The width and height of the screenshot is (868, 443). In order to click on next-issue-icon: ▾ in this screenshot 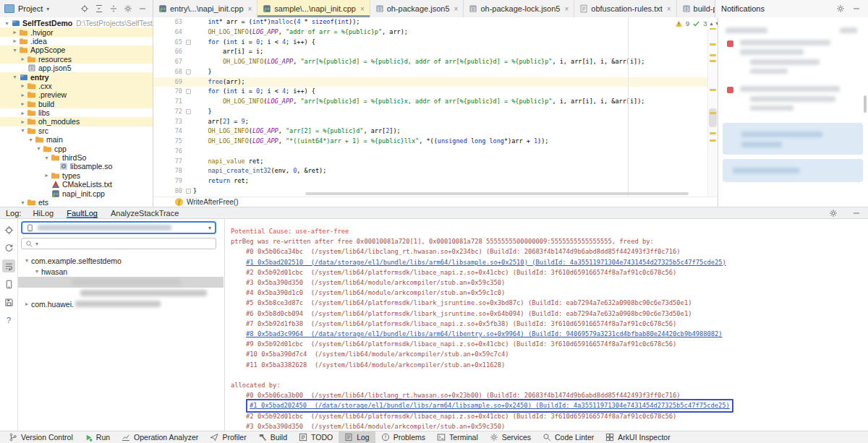, I will do `click(717, 23)`.